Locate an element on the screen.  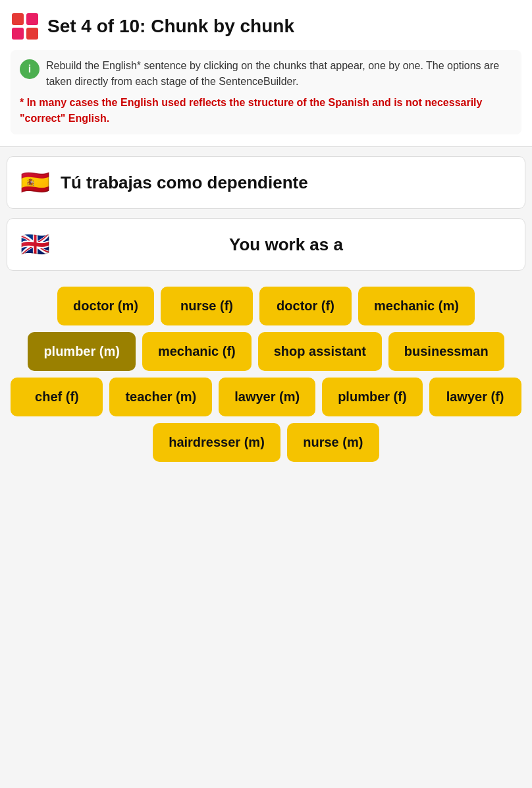
header-title: Set 4 of 10: Chunk by chunk is located at coordinates (171, 26).